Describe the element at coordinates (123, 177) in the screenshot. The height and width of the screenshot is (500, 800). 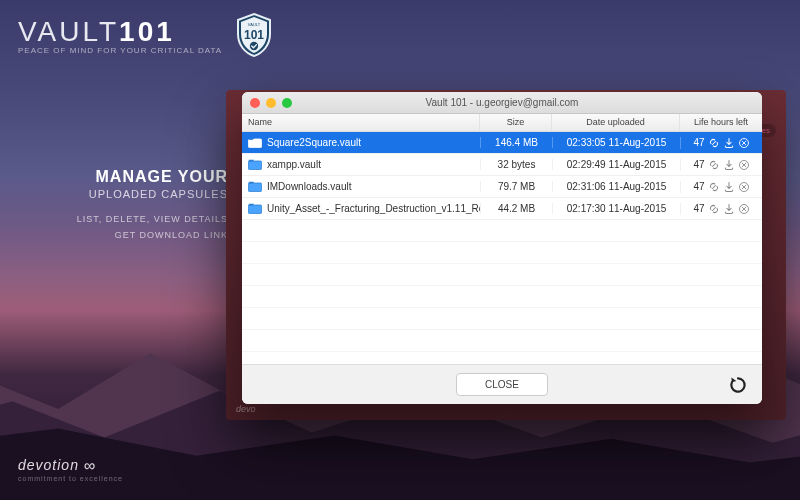
I see `hero-line1: MANAGE YOUR` at that location.